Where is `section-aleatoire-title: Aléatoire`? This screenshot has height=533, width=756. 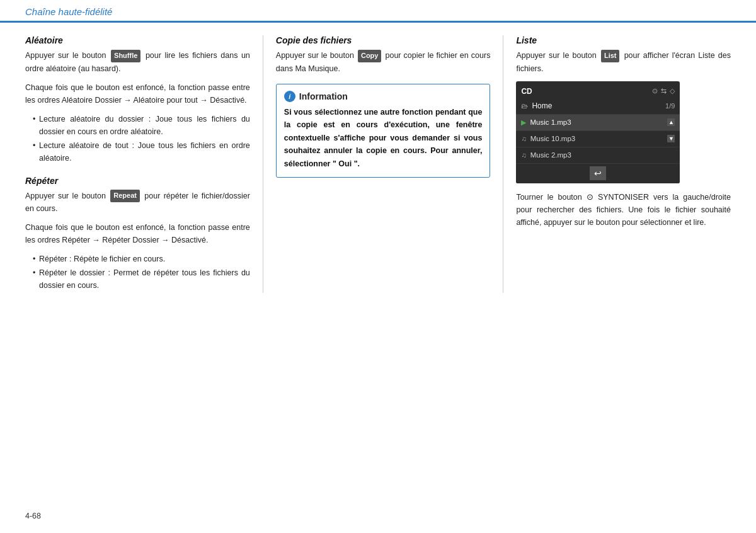
section-aleatoire-title: Aléatoire is located at coordinates (137, 40).